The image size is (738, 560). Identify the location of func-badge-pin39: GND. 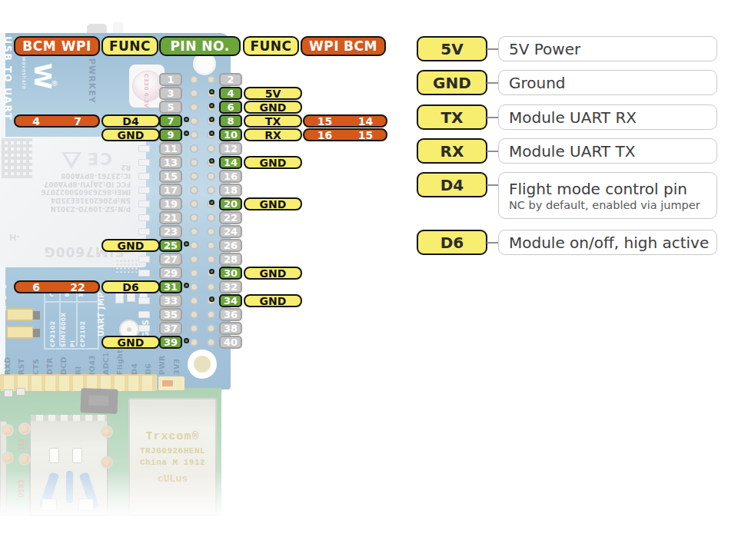
(131, 343).